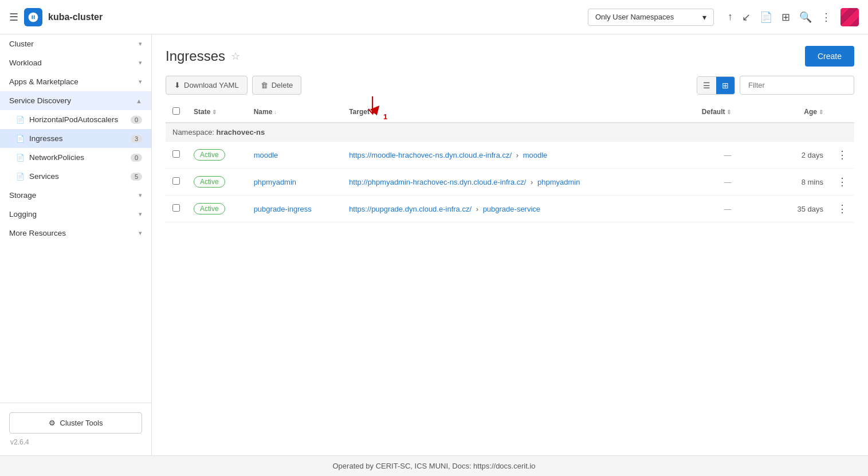  What do you see at coordinates (21, 158) in the screenshot?
I see `network-policies-folder-icon: 📄` at bounding box center [21, 158].